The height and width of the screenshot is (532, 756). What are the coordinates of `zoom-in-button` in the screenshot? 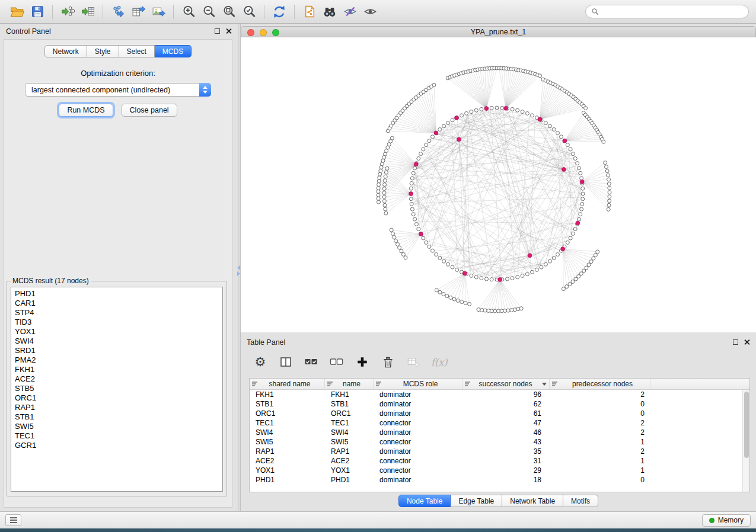 It's located at (189, 12).